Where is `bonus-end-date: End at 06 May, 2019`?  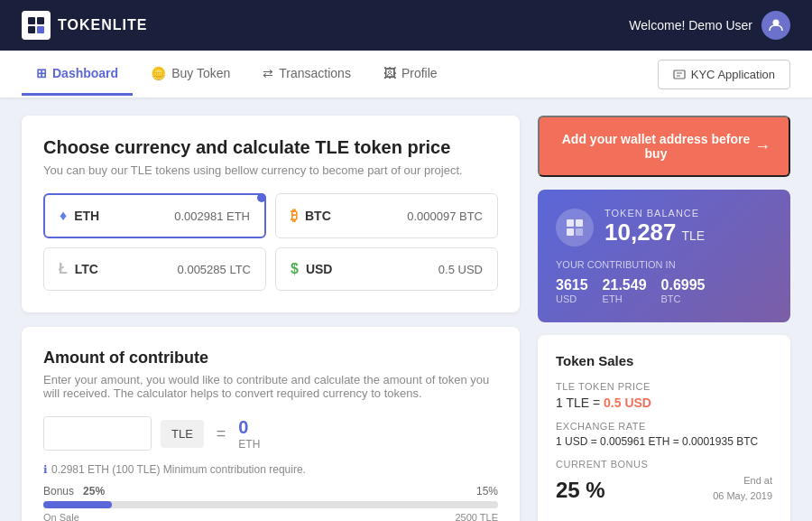 bonus-end-date: End at 06 May, 2019 is located at coordinates (743, 488).